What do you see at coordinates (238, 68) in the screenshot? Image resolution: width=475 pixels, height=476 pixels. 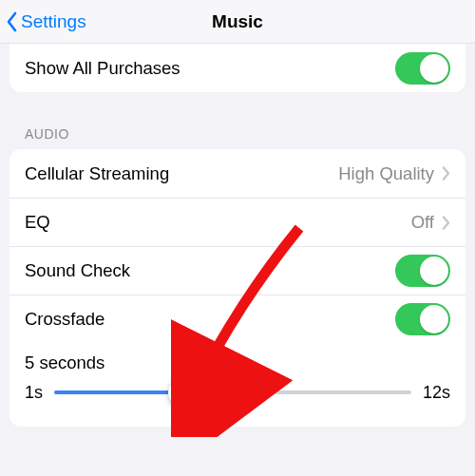 I see `group-purchases: Show All Purchases` at bounding box center [238, 68].